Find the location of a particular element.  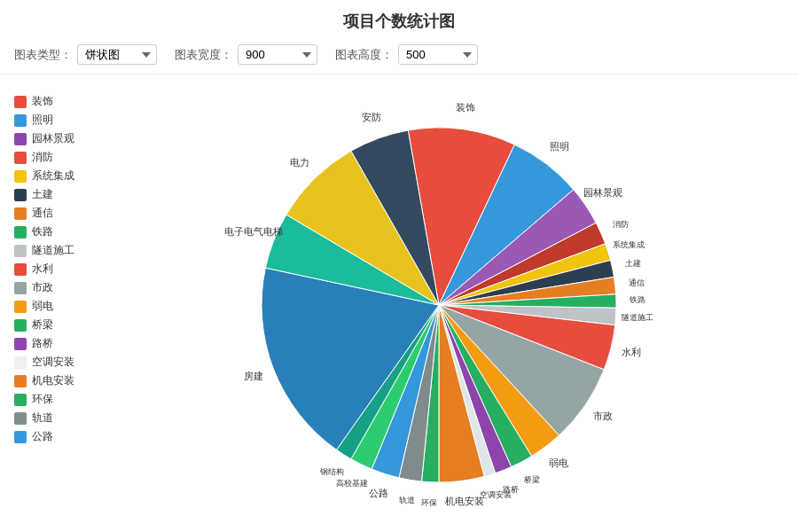

legend-label: 系统集成 is located at coordinates (53, 176).